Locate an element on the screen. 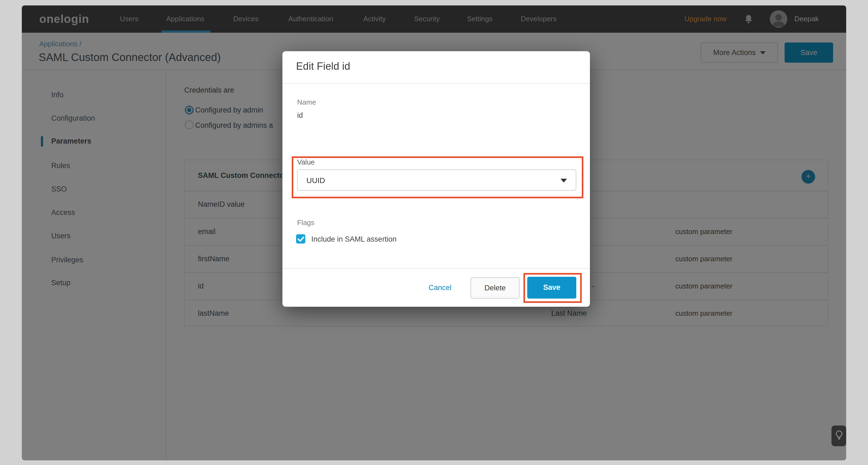 Image resolution: width=868 pixels, height=465 pixels. lightbulb-icon is located at coordinates (839, 436).